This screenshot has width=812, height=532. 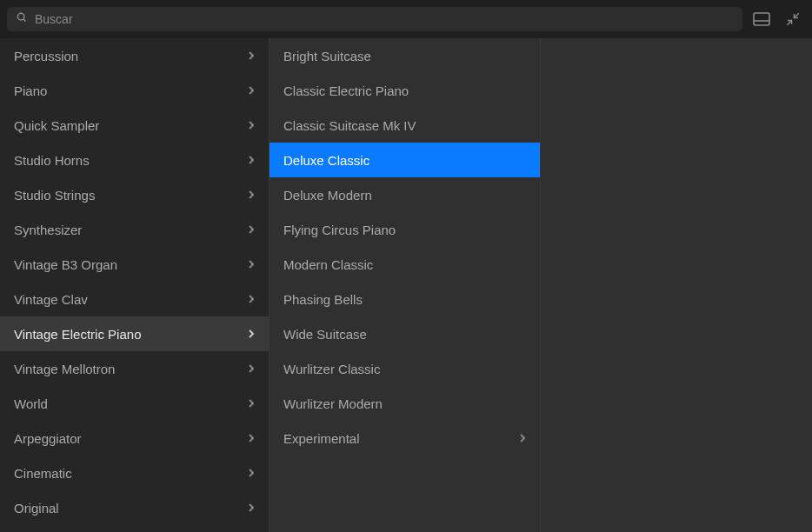 I want to click on preset-row: Wurlitzer Classic, so click(x=405, y=369).